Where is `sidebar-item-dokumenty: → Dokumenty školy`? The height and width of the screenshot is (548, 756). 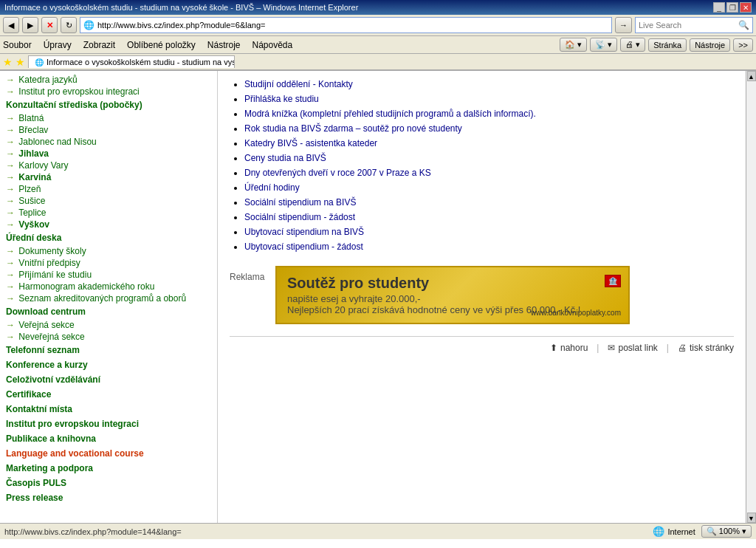 sidebar-item-dokumenty: → Dokumenty školy is located at coordinates (109, 251).